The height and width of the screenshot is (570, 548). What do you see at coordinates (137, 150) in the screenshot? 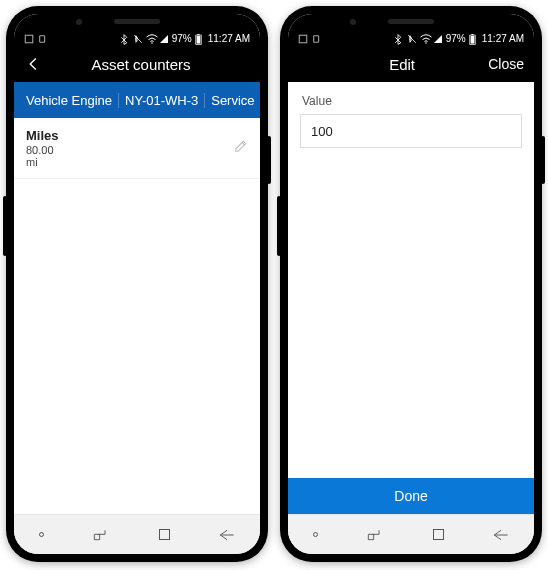
I see `counter-value: 80.00` at bounding box center [137, 150].